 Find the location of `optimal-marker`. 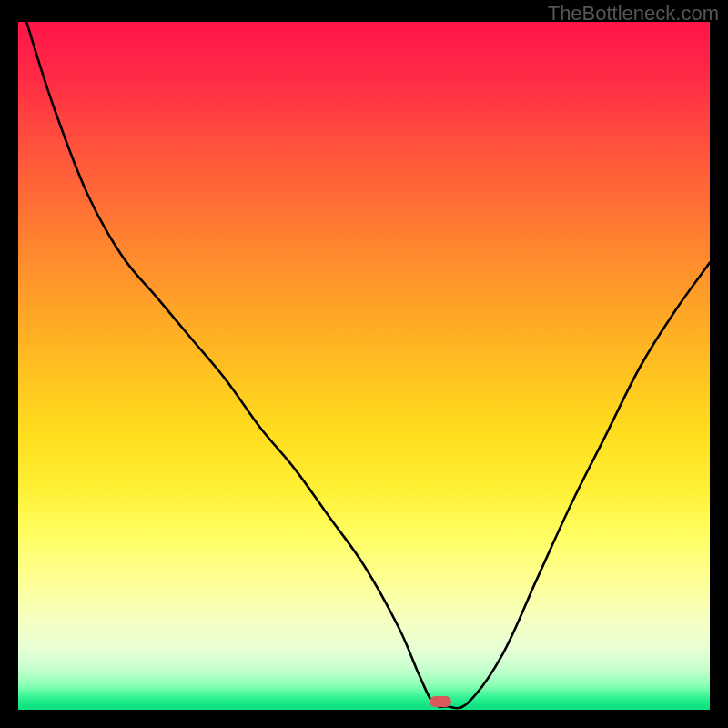

optimal-marker is located at coordinates (440, 702).